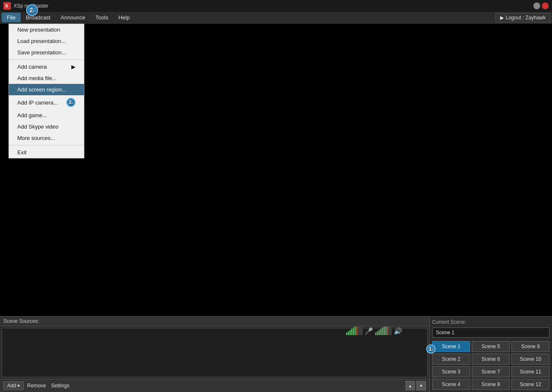  I want to click on scene-button-9: Scene 11, so click(530, 372).